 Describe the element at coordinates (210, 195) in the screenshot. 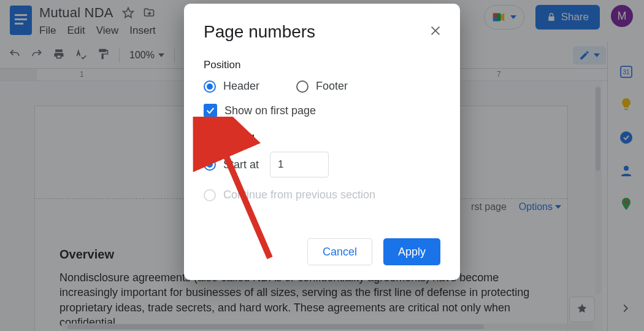

I see `radio-disabled-icon` at that location.